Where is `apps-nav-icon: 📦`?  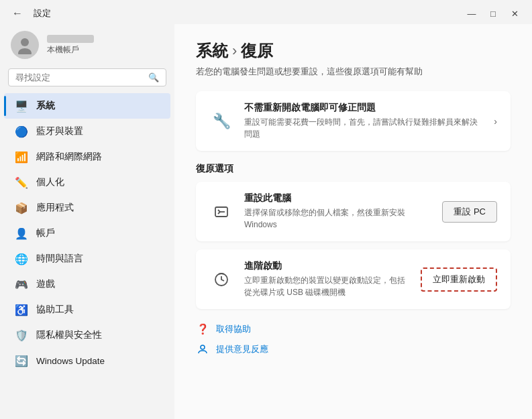
apps-nav-icon: 📦 is located at coordinates (21, 208).